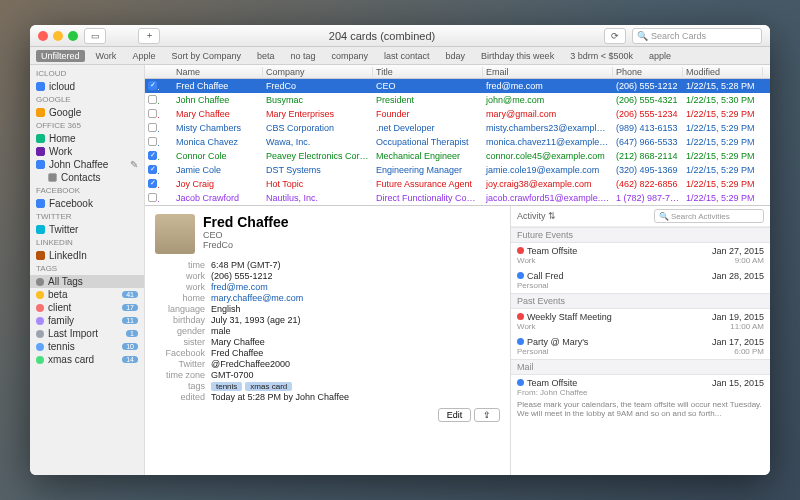  What do you see at coordinates (458, 128) in the screenshot?
I see `table-row: Misty ChambersCBS Corporation.net Develo…` at bounding box center [458, 128].